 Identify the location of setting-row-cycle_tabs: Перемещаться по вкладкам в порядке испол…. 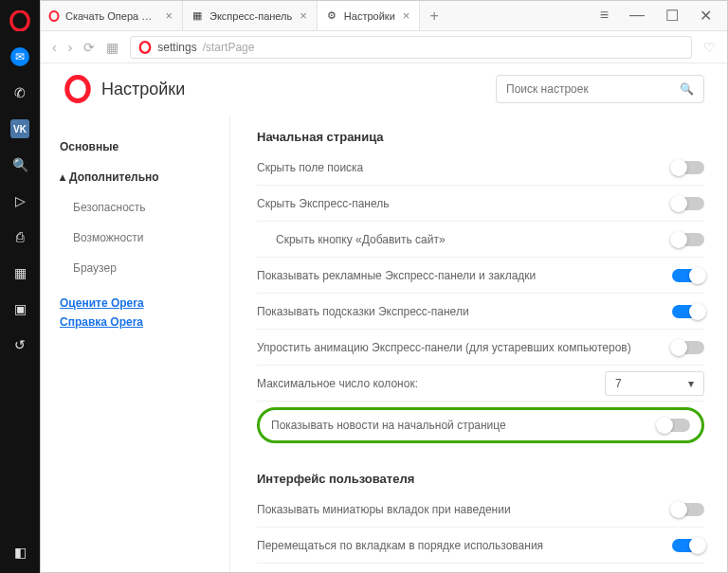
(481, 546).